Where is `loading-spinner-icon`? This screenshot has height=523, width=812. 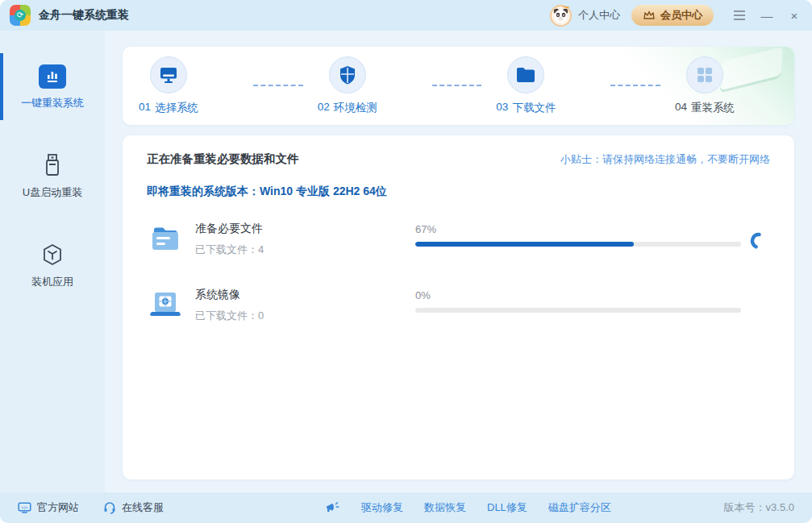 loading-spinner-icon is located at coordinates (759, 241).